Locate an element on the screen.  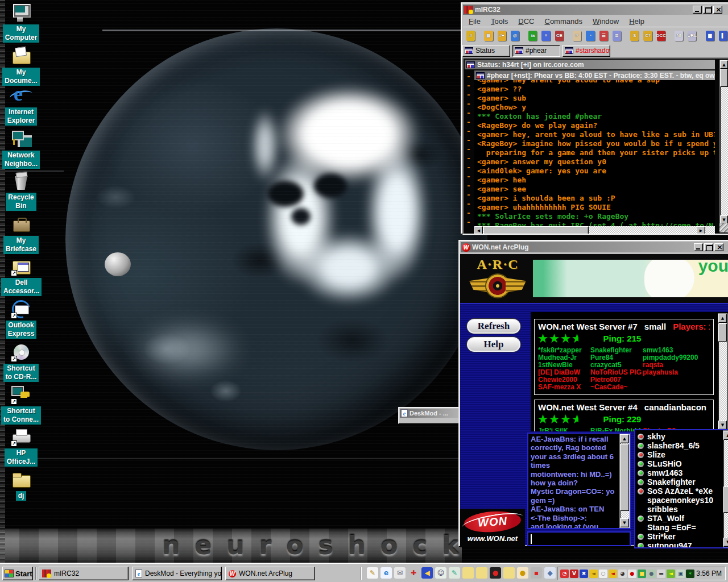
wheel-icon: ✖ is located at coordinates (584, 574).